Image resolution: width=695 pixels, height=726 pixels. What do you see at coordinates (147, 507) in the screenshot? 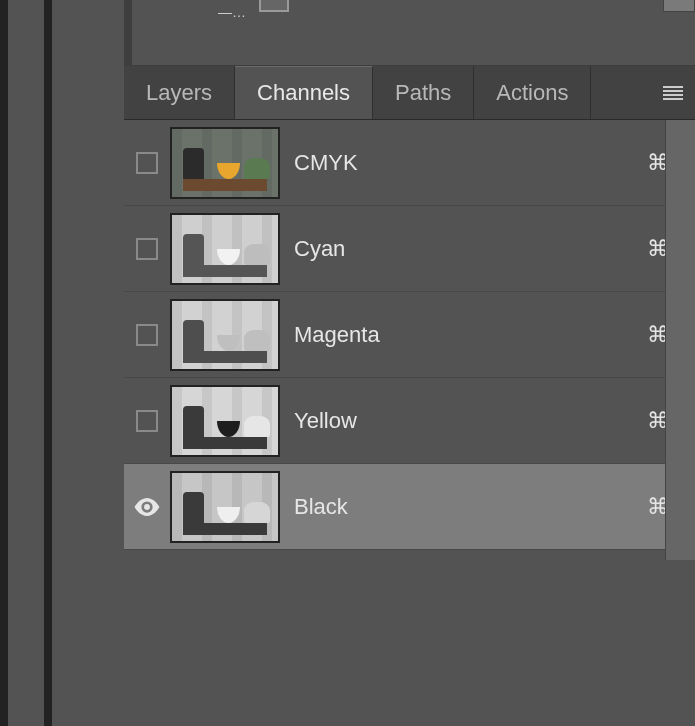
I see `eye-icon` at bounding box center [147, 507].